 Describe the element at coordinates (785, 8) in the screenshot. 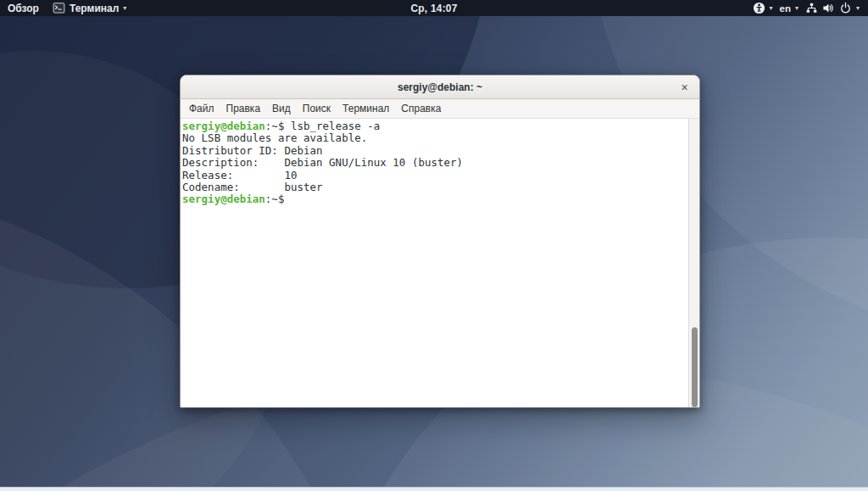

I see `keyboard-layout-label: en` at that location.